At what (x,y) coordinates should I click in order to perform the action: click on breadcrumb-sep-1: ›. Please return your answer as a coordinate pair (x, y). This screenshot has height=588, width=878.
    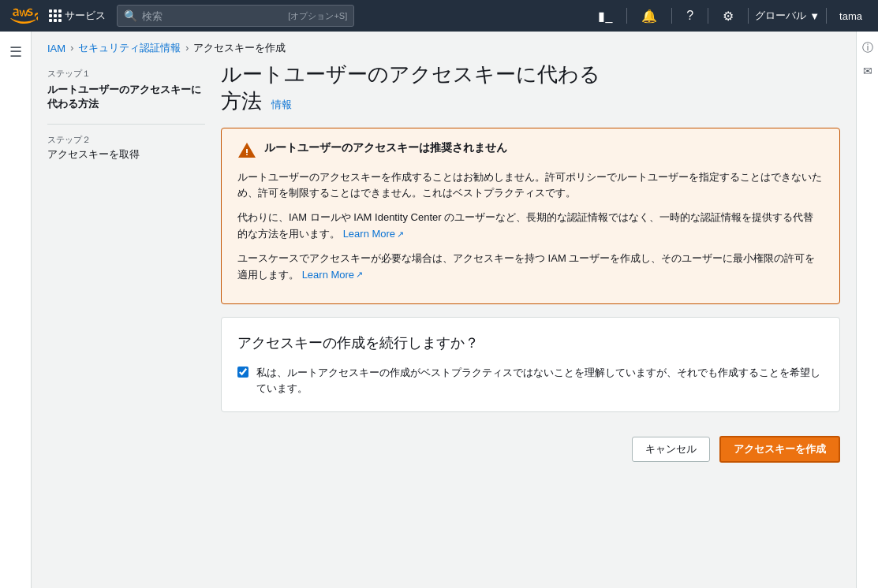
    Looking at the image, I should click on (72, 48).